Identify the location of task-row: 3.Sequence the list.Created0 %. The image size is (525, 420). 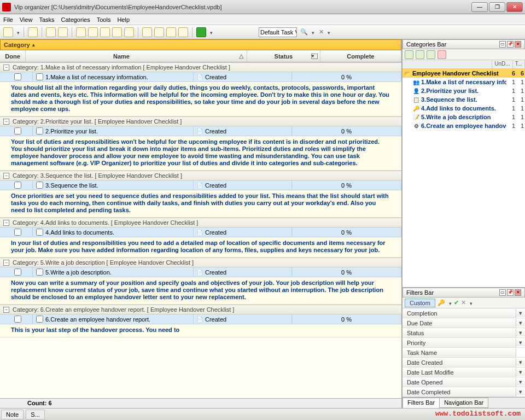
(201, 185).